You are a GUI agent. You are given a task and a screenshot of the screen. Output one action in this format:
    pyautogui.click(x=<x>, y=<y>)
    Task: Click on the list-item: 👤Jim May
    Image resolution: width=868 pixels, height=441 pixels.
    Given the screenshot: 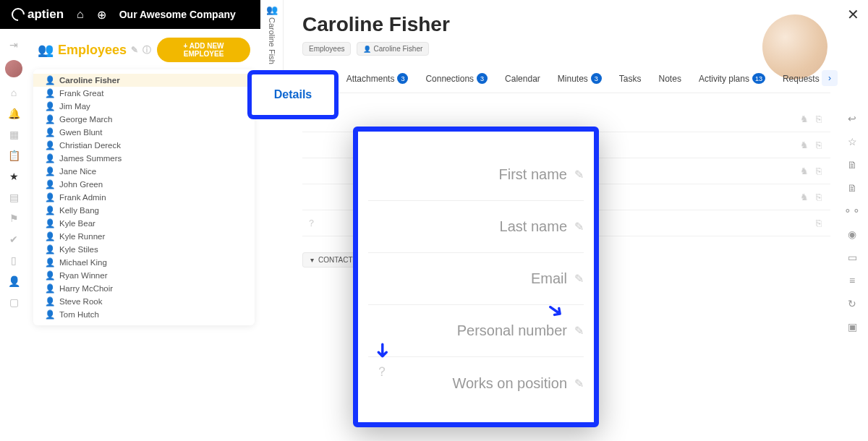 What is the action you would take?
    pyautogui.click(x=144, y=106)
    